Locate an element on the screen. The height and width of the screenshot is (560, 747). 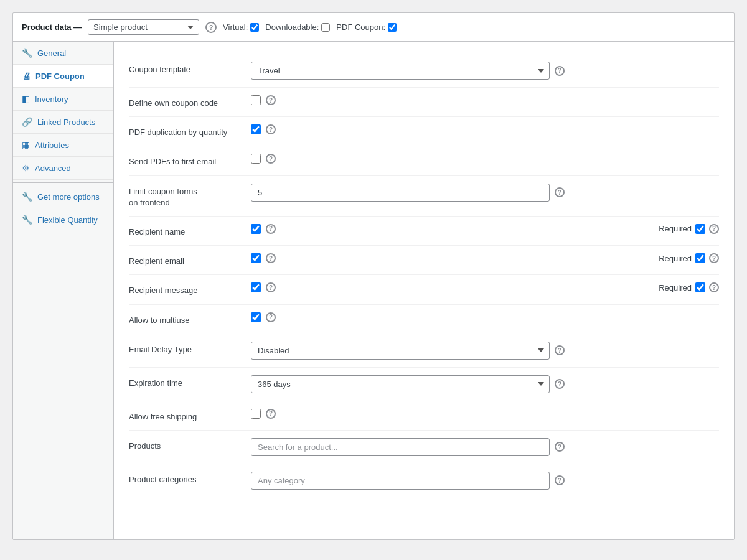
product-type-help-icon: ? is located at coordinates (211, 27).